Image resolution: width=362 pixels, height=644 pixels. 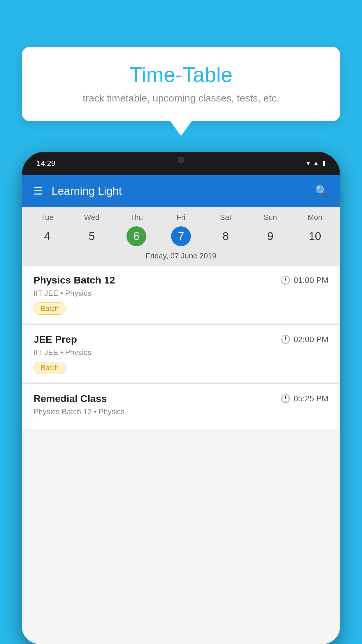 I want to click on class-time-text-2: 02:00 PM, so click(x=311, y=340).